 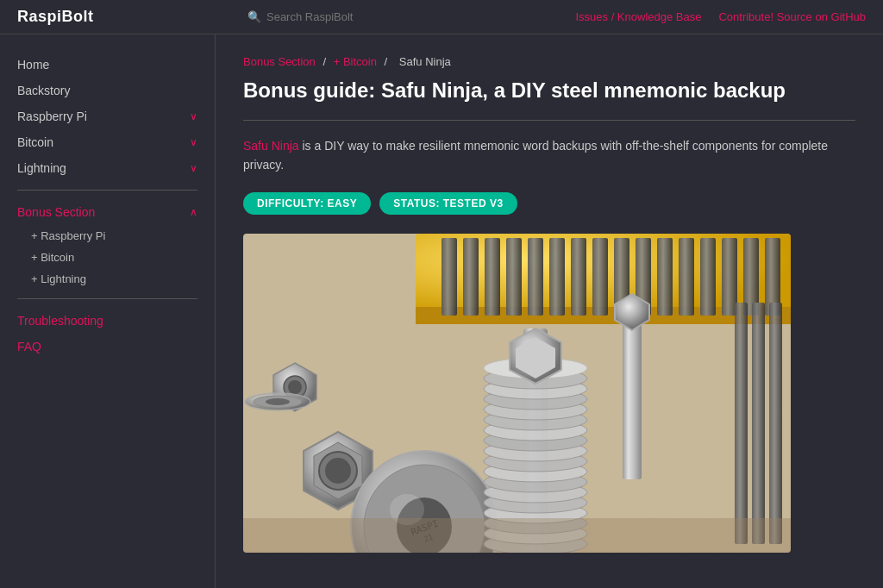 What do you see at coordinates (279, 62) in the screenshot?
I see `breadcrumb-section: Bonus Section` at bounding box center [279, 62].